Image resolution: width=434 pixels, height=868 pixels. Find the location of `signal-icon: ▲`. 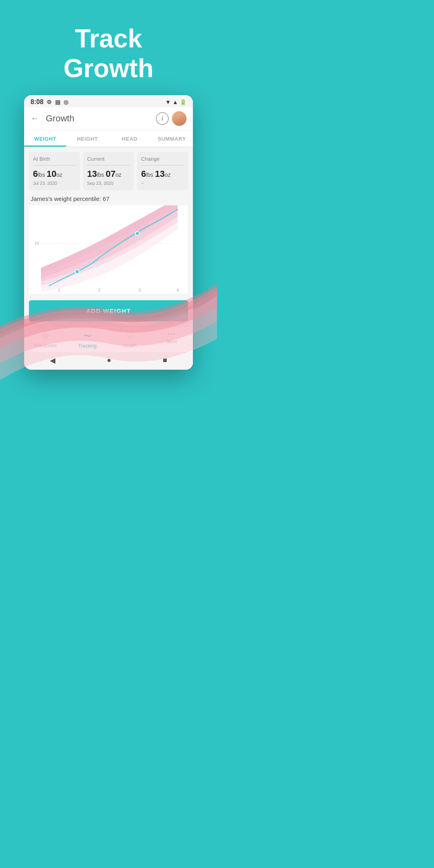

signal-icon: ▲ is located at coordinates (175, 102).